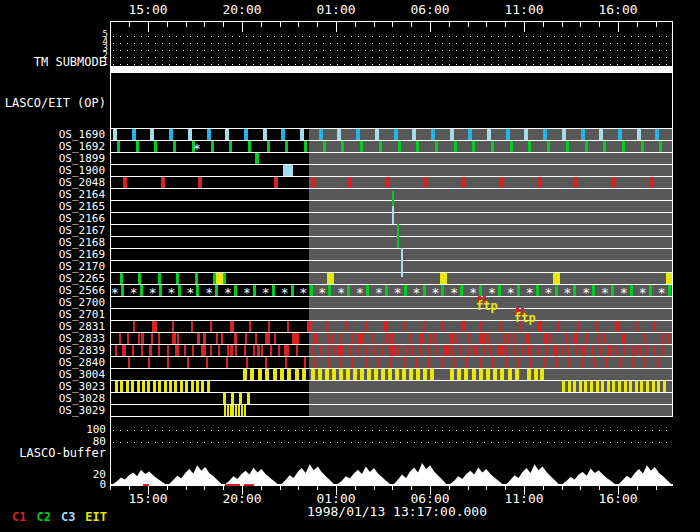 This screenshot has height=532, width=700. I want to click on ftp-annotation: ftp, so click(525, 318).